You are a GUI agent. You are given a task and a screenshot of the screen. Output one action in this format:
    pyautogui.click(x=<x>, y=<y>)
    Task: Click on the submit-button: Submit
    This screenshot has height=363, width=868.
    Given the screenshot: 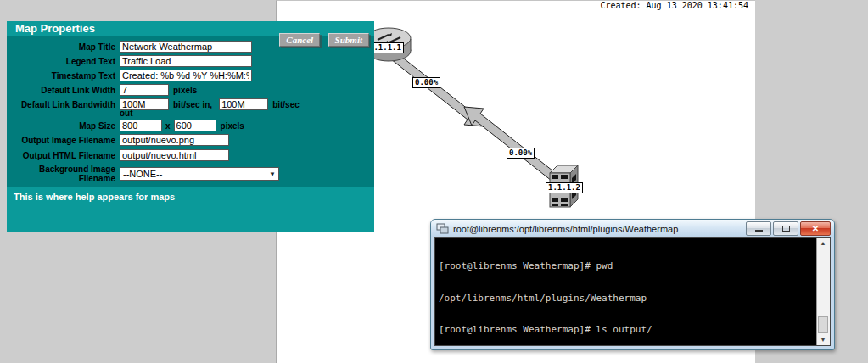 What is the action you would take?
    pyautogui.click(x=349, y=40)
    